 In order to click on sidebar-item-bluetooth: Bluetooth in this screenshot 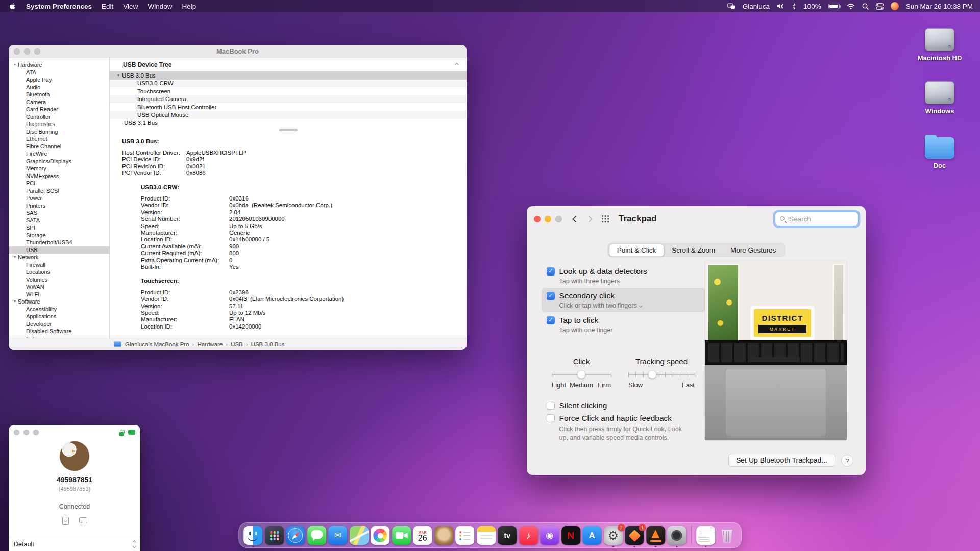, I will do `click(59, 95)`.